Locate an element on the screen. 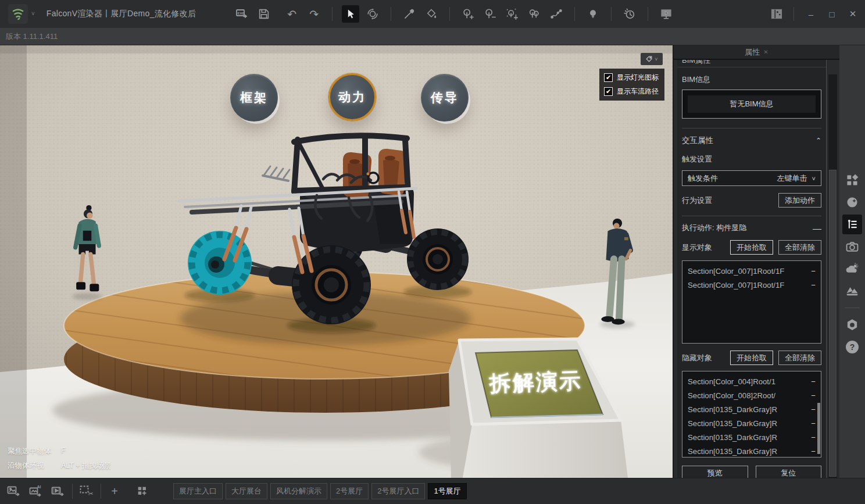 Image resolution: width=865 pixels, height=504 pixels. tab-properties: 属性 is located at coordinates (752, 52).